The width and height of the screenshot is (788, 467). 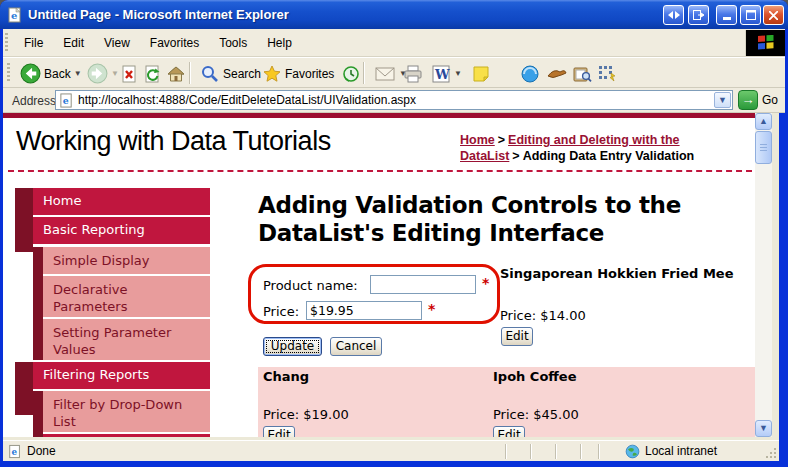 I want to click on breadcrumb-current: Adding Data Entry Validation, so click(x=609, y=156).